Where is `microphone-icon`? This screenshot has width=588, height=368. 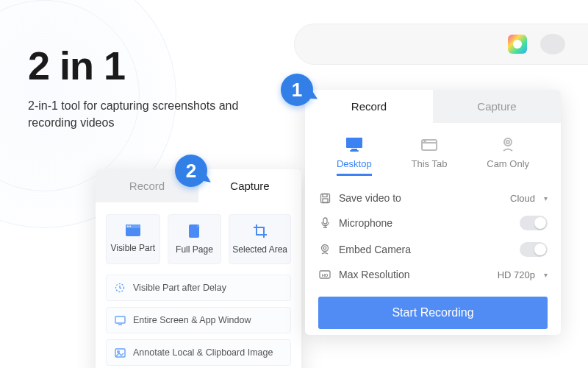 microphone-icon is located at coordinates (325, 223).